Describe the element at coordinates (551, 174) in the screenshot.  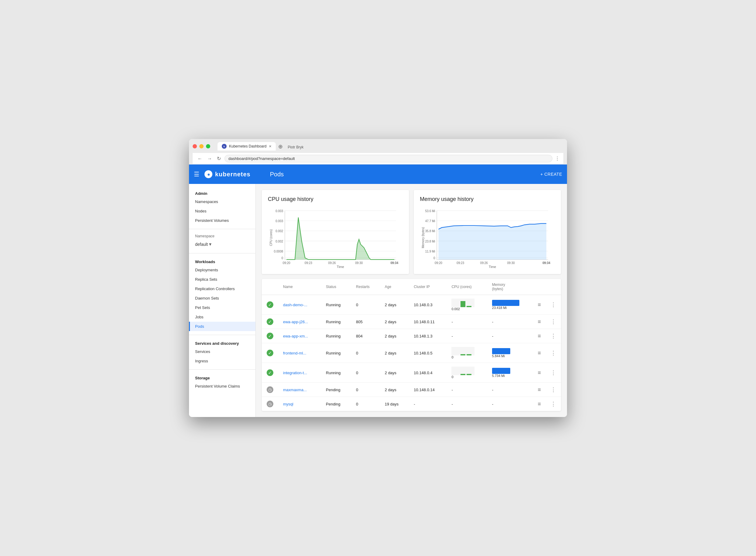
I see `create-button: + CREATE` at that location.